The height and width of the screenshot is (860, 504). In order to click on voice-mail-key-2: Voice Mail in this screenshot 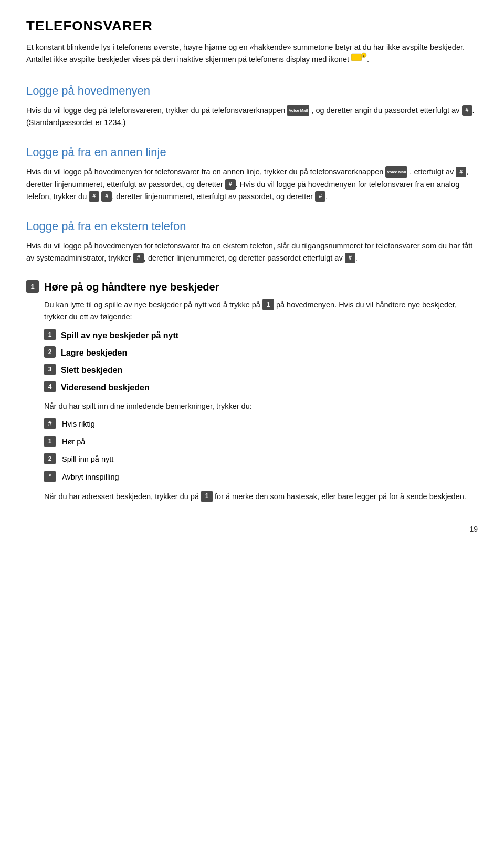, I will do `click(396, 172)`.